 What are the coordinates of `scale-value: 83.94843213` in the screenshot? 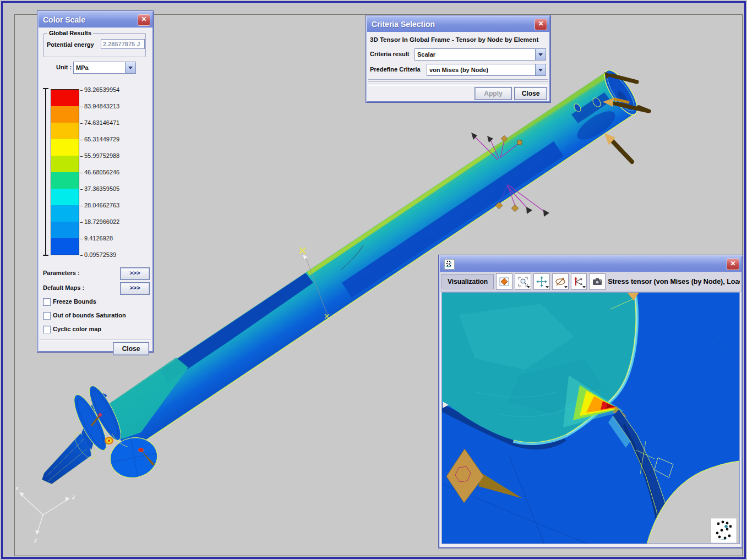 It's located at (100, 106).